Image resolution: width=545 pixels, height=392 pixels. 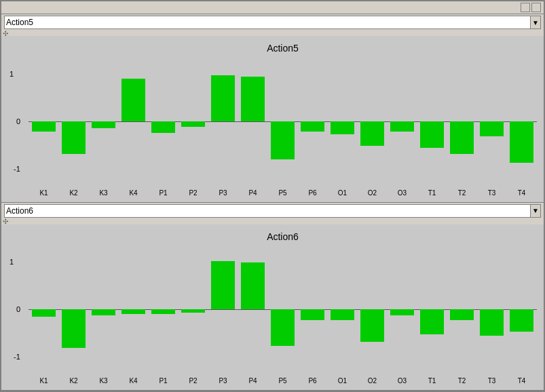 What do you see at coordinates (312, 310) in the screenshot?
I see `bar-group-P6: P6` at bounding box center [312, 310].